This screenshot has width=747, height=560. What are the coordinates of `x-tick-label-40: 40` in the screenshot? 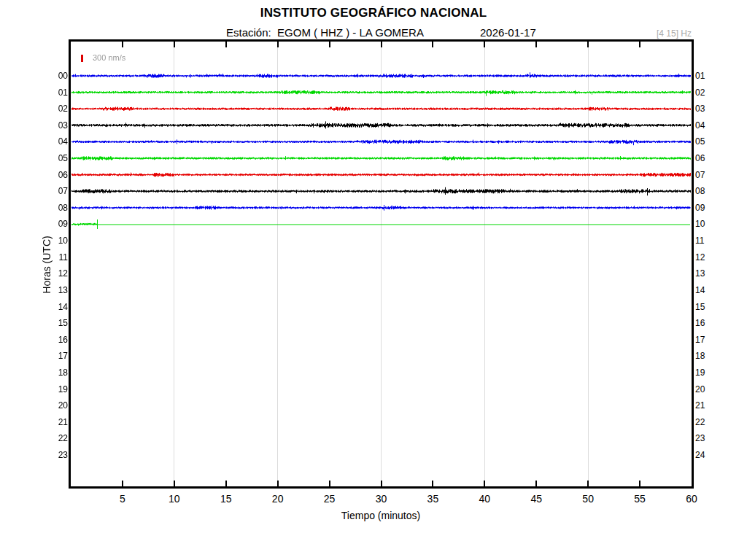 It's located at (484, 499).